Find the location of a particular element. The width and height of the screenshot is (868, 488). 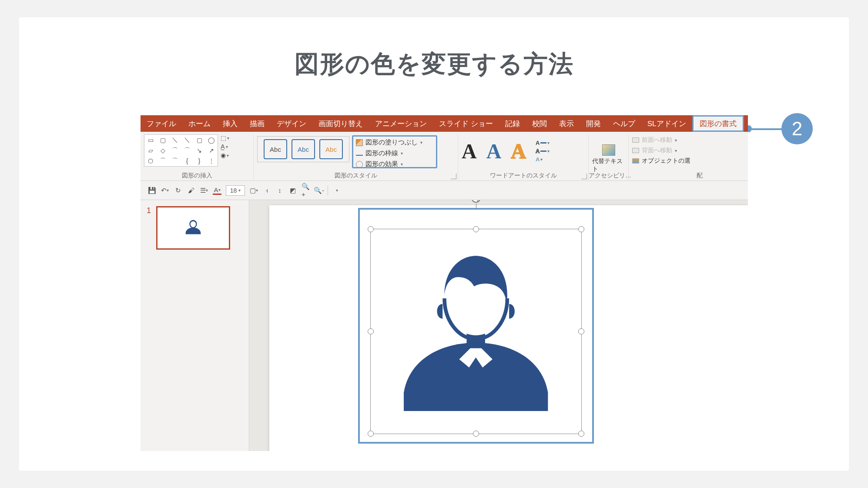

undo-icon: ↶▾ is located at coordinates (165, 191).